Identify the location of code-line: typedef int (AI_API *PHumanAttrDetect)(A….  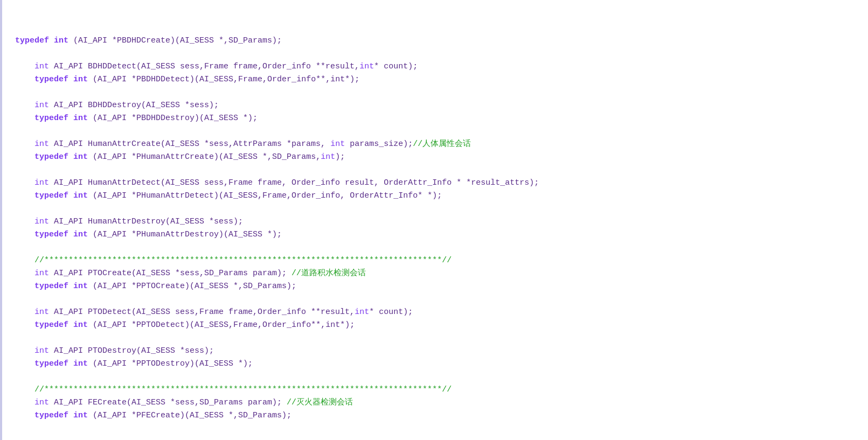
(435, 196).